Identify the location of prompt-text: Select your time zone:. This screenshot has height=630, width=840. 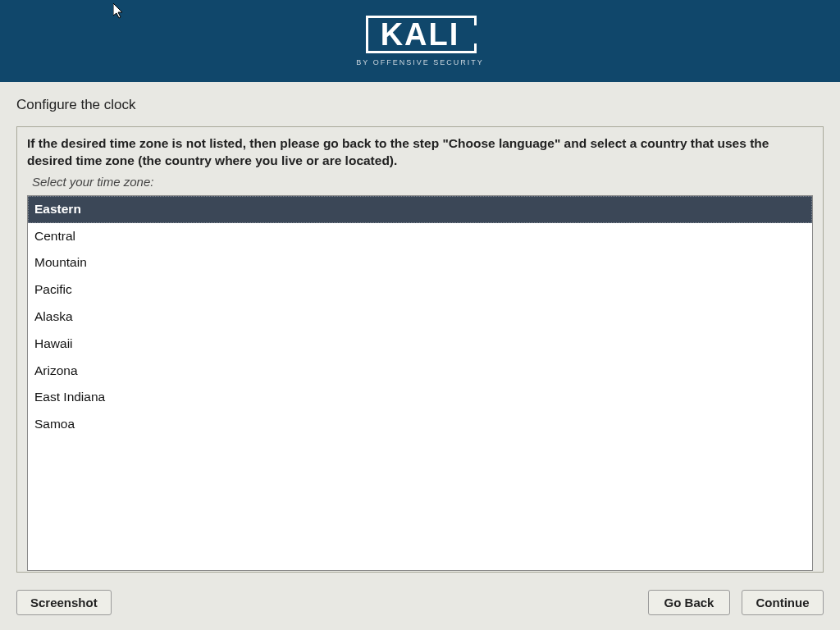
(422, 182).